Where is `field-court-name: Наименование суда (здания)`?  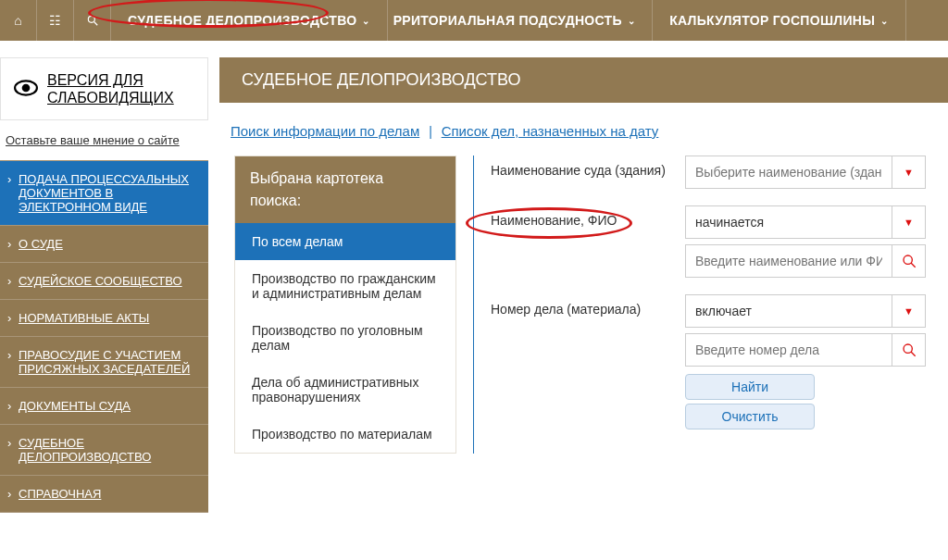 field-court-name: Наименование суда (здания) is located at coordinates (708, 175).